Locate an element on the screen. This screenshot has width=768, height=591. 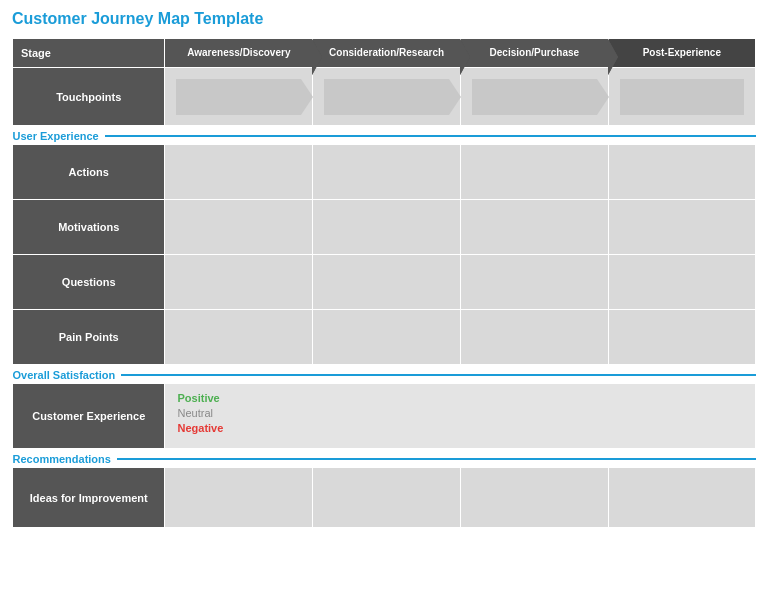
recommendations-divider is located at coordinates (436, 459).